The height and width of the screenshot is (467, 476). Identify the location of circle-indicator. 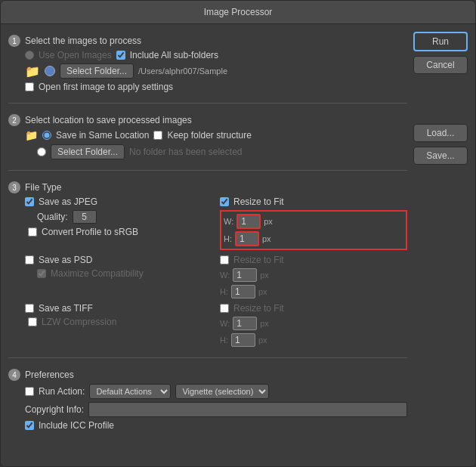
(50, 71).